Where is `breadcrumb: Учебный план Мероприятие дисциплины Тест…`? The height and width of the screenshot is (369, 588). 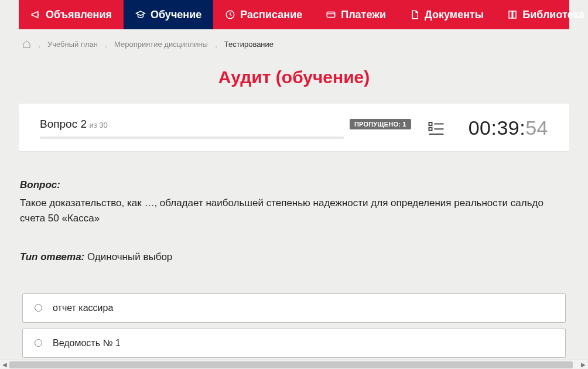
breadcrumb: Учебный план Мероприятие дисциплины Тест… is located at coordinates (294, 43).